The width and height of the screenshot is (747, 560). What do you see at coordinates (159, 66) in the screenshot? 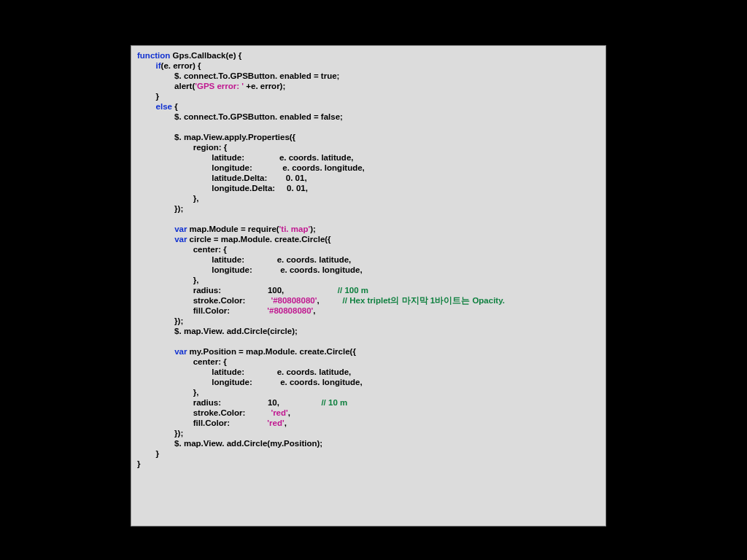
I see `code-token: if` at bounding box center [159, 66].